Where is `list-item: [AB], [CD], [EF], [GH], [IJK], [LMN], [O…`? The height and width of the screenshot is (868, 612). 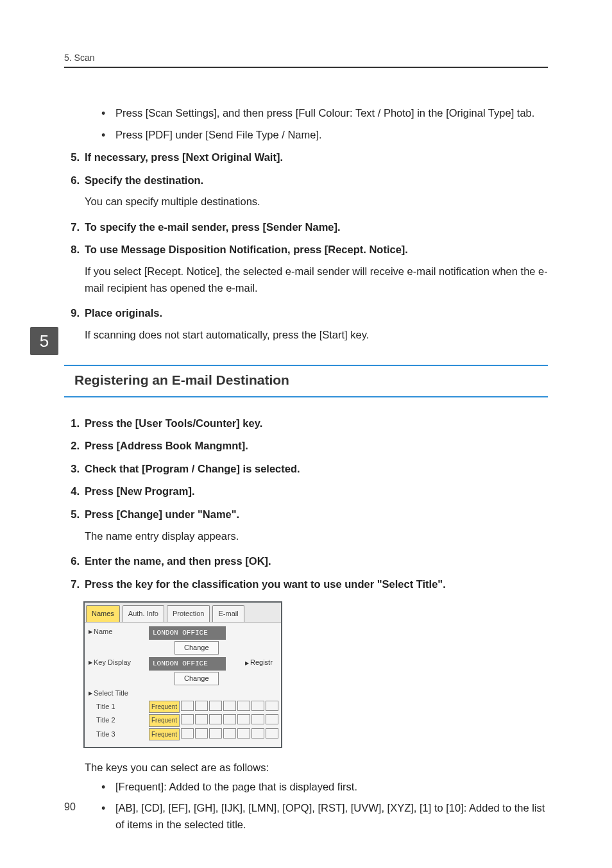 list-item: [AB], [CD], [EF], [GH], [IJK], [LMN], [O… is located at coordinates (325, 817).